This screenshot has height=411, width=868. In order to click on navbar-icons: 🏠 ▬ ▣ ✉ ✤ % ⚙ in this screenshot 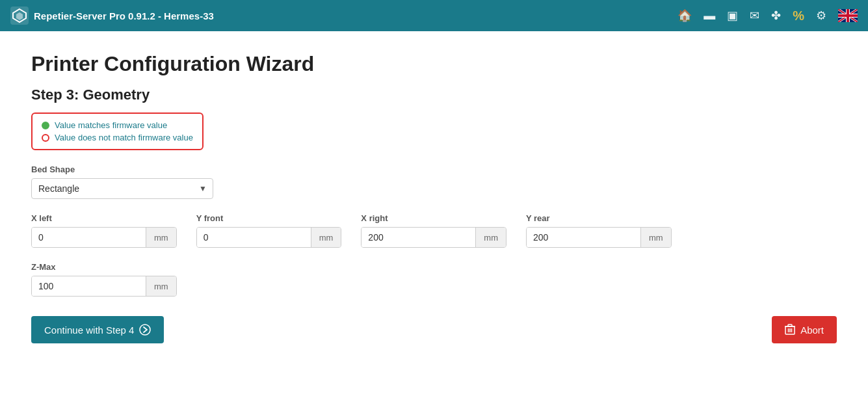, I will do `click(767, 16)`.